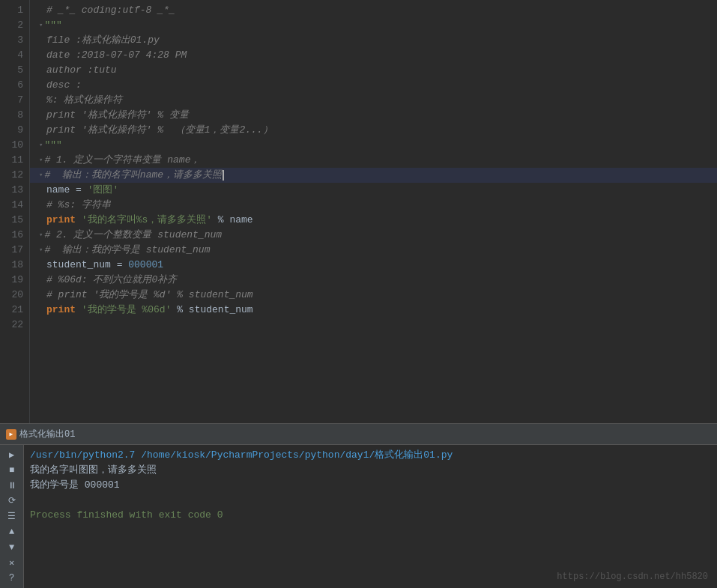  What do you see at coordinates (373, 55) in the screenshot?
I see `code-line: date :2018-07-07 4:28 PM` at bounding box center [373, 55].